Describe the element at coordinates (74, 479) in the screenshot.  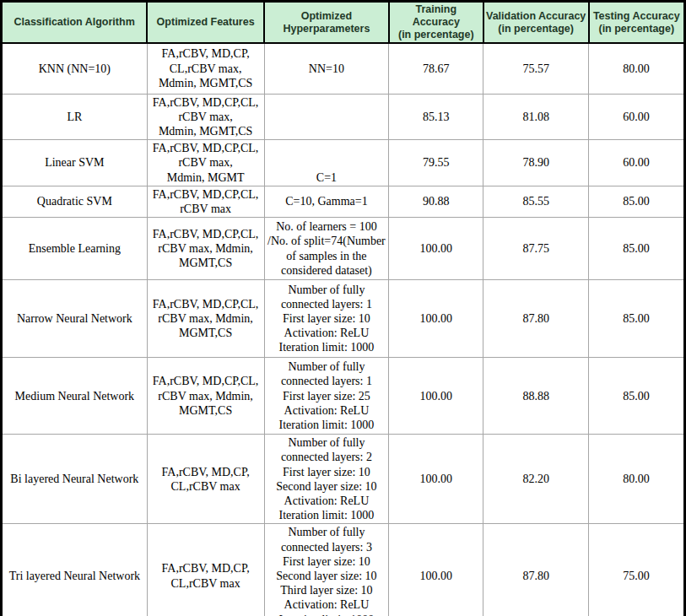
I see `cell-algorithm: Bi layered Neural Network` at that location.